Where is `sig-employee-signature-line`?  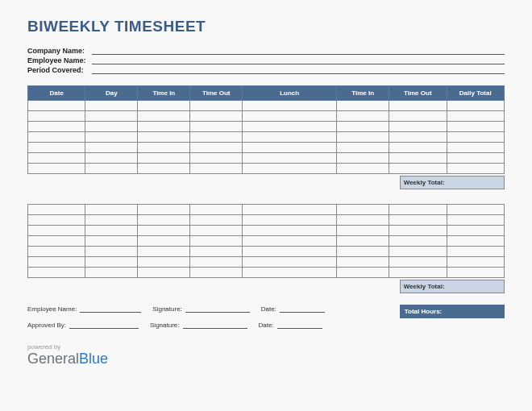 sig-employee-signature-line is located at coordinates (218, 309).